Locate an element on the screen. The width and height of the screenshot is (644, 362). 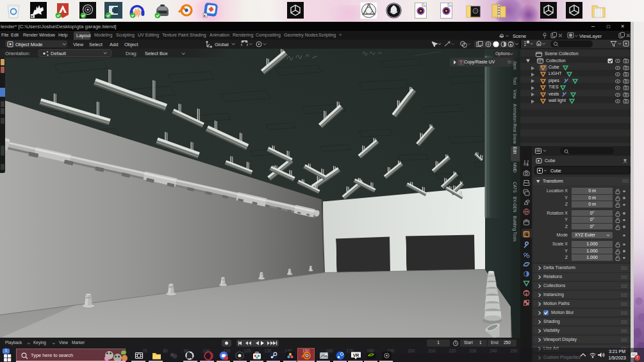
svg-text: Scene is located at coordinates (519, 36).